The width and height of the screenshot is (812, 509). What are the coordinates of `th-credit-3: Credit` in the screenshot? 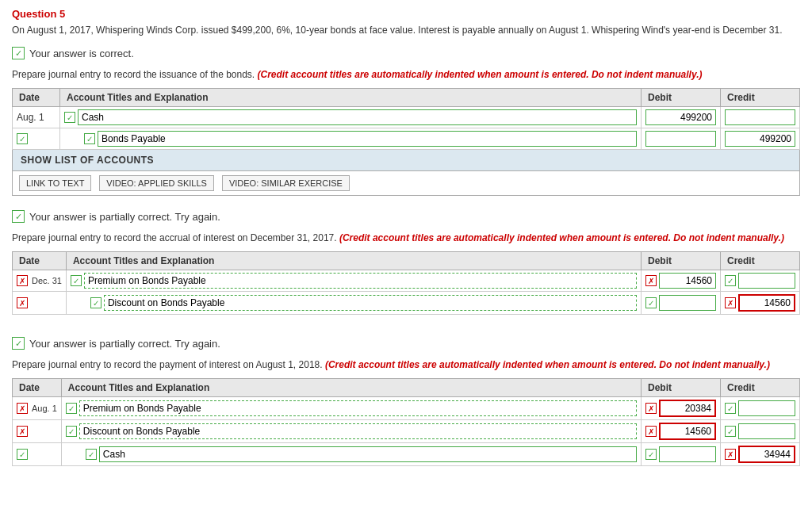 It's located at (760, 388).